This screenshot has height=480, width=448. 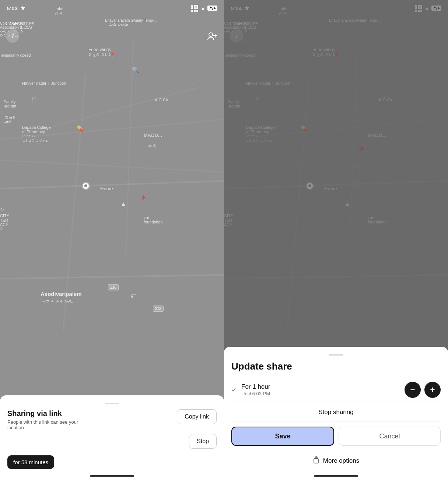 I want to click on option-row-1hour: ✓ For 1 hour Until 6:03 PM − +, so click(x=336, y=390).